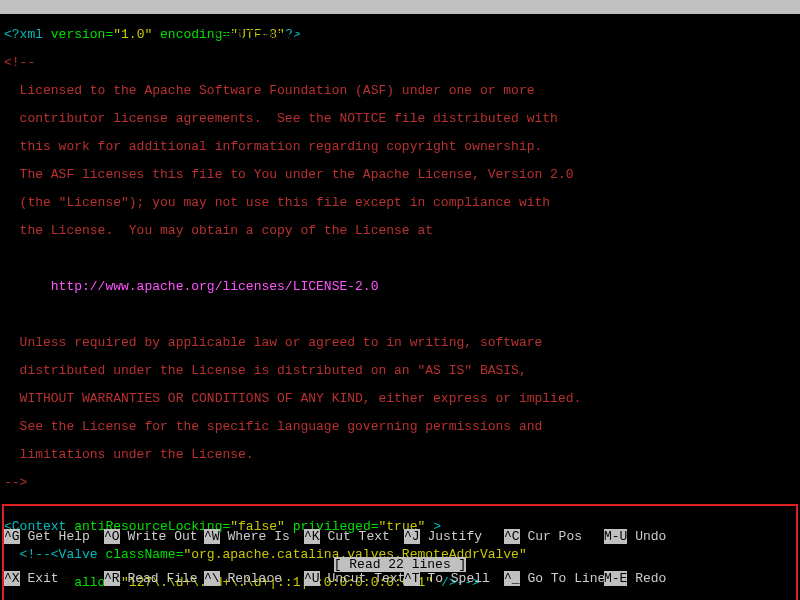 This screenshot has width=800, height=600. Describe the element at coordinates (455, 578) in the screenshot. I see `shortcut-label: To Spell` at that location.